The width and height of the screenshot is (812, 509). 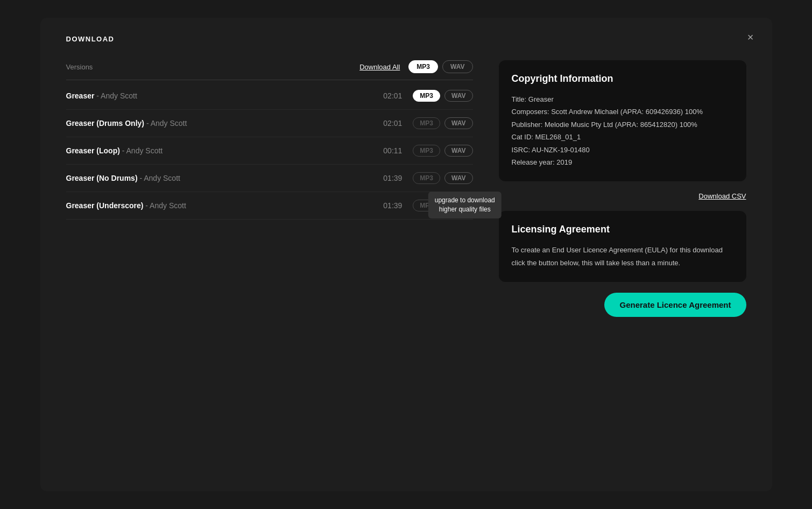 What do you see at coordinates (105, 123) in the screenshot?
I see `track-name: Greaser (Drums Only)` at bounding box center [105, 123].